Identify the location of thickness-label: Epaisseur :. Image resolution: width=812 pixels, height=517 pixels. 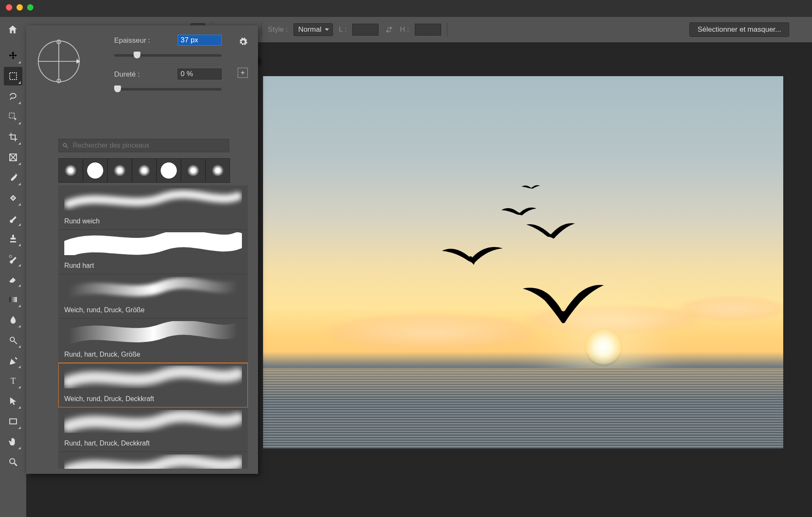
(132, 41).